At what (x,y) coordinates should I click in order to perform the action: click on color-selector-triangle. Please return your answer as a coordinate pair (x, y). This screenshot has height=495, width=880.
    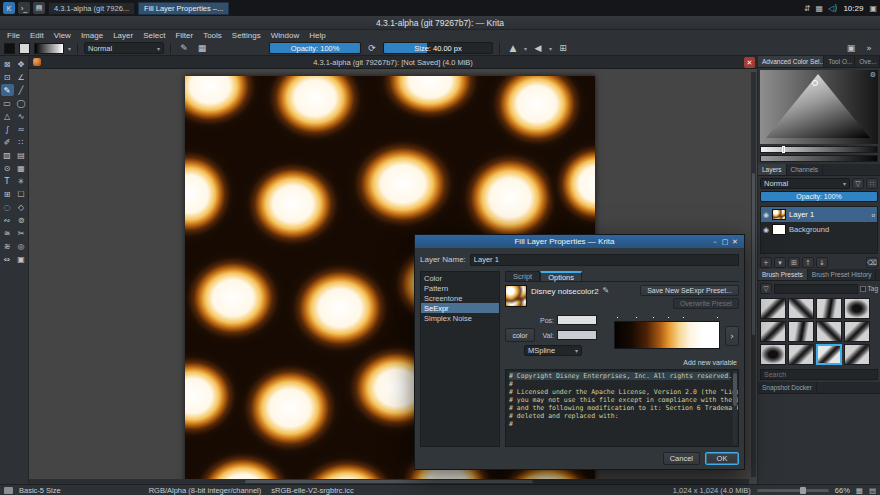
    Looking at the image, I should click on (818, 106).